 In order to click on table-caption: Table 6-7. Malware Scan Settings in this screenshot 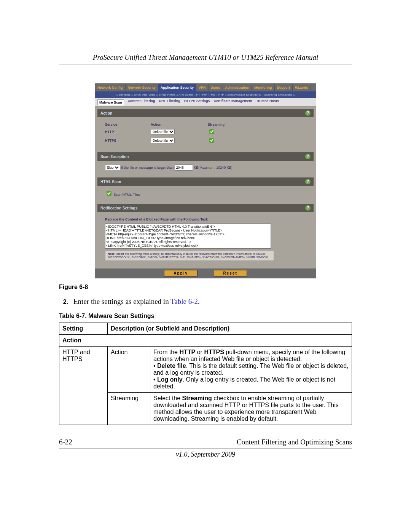, I will do `click(206, 316)`.